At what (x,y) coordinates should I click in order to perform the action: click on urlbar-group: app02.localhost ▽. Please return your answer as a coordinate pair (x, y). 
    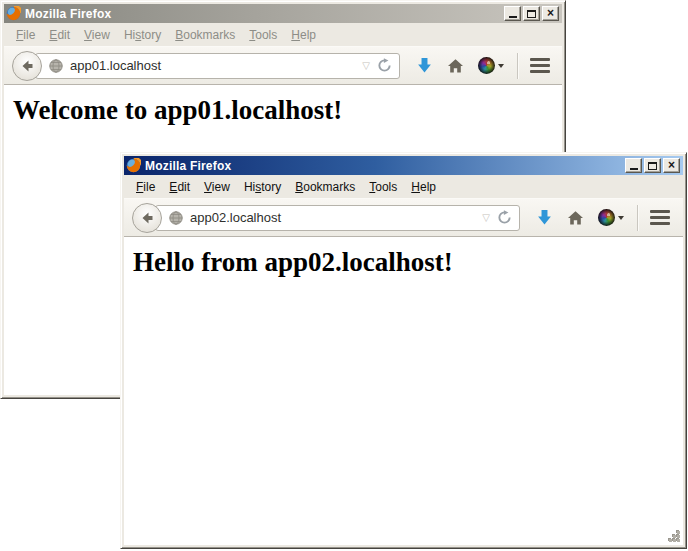
    Looking at the image, I should click on (326, 218).